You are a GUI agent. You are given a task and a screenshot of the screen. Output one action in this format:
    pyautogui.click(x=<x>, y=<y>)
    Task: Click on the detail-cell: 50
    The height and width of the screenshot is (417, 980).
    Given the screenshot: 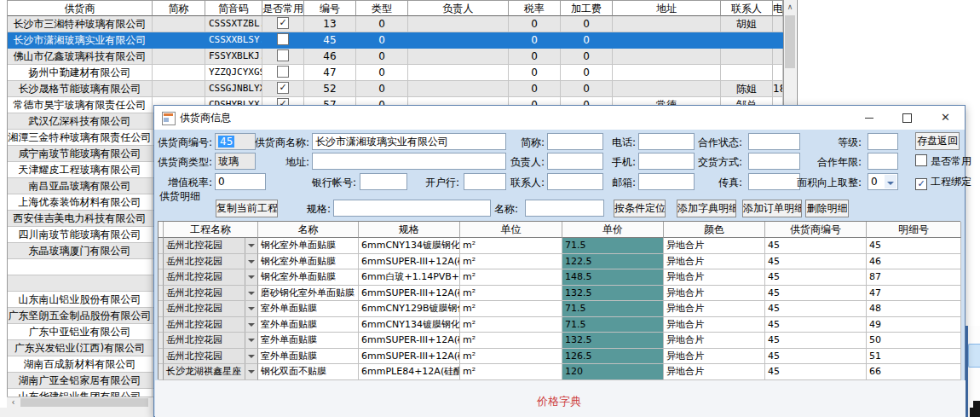 What is the action you would take?
    pyautogui.click(x=914, y=341)
    